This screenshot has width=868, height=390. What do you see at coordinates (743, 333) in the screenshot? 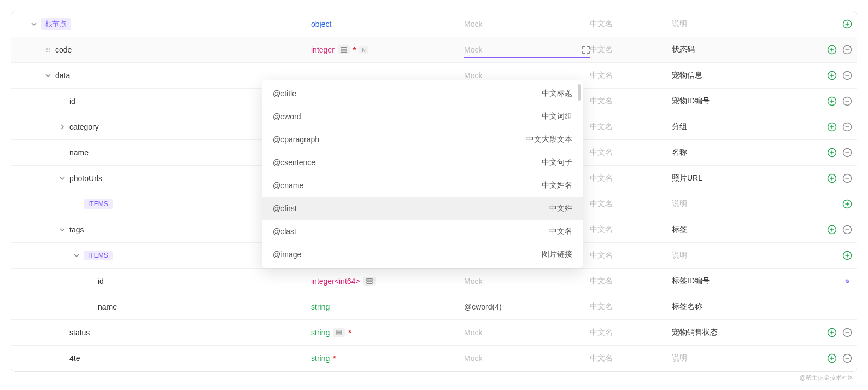
I see `description-cell: 宠物销售状态` at bounding box center [743, 333].